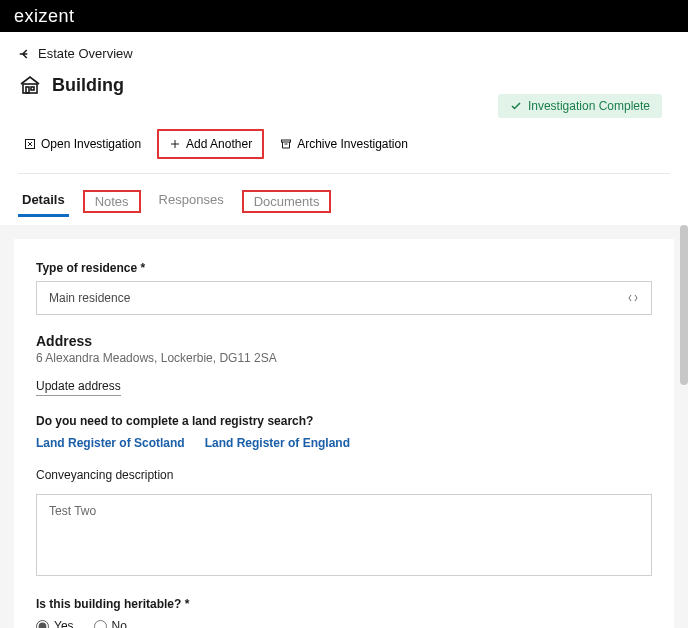  What do you see at coordinates (100, 624) in the screenshot?
I see `heritable-no-radio` at bounding box center [100, 624].